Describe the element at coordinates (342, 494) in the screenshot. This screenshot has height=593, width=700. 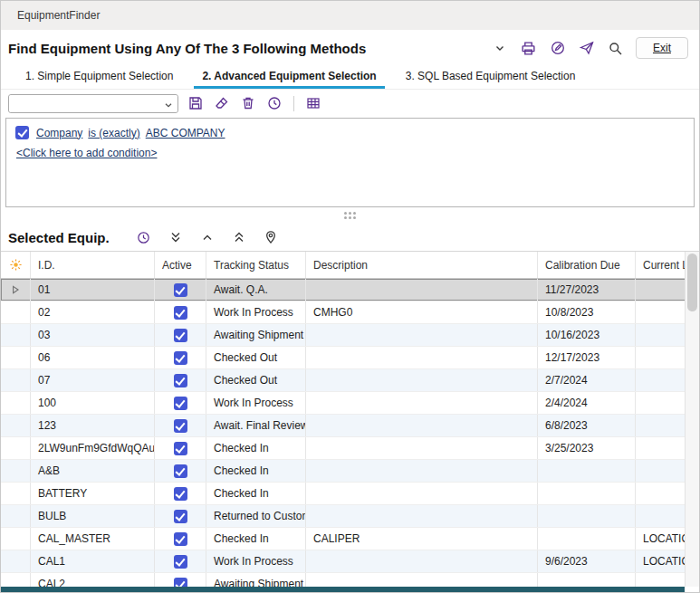
I see `table-row: BATTERYChecked In` at that location.